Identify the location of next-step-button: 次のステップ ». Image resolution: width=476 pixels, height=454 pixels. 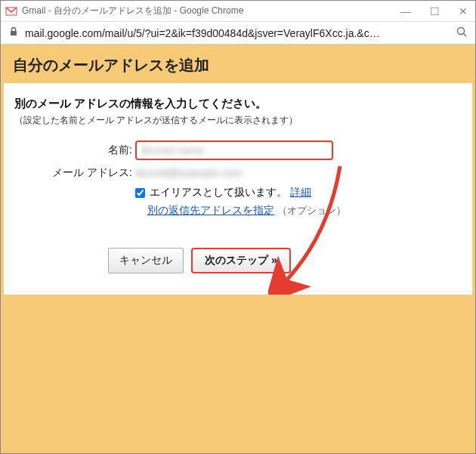
(241, 261).